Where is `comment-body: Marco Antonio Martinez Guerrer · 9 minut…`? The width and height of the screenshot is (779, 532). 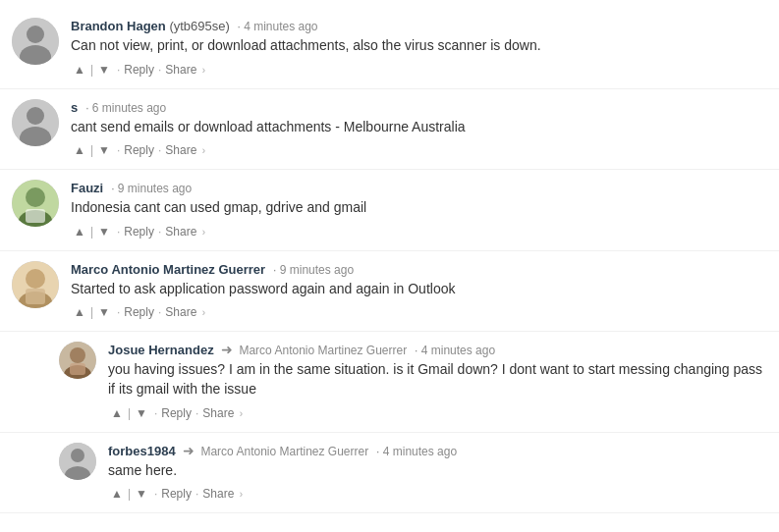
comment-body: Marco Antonio Martinez Guerrer · 9 minut… is located at coordinates (418, 292).